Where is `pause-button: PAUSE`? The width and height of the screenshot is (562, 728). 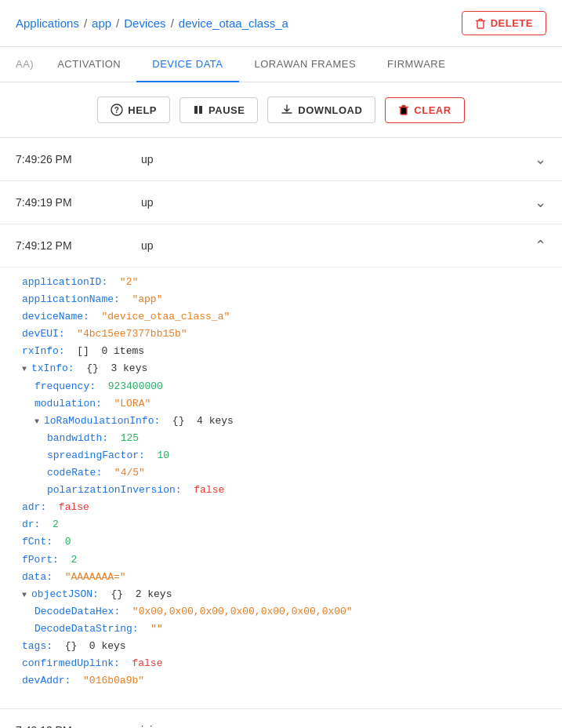
pause-button: PAUSE is located at coordinates (219, 110).